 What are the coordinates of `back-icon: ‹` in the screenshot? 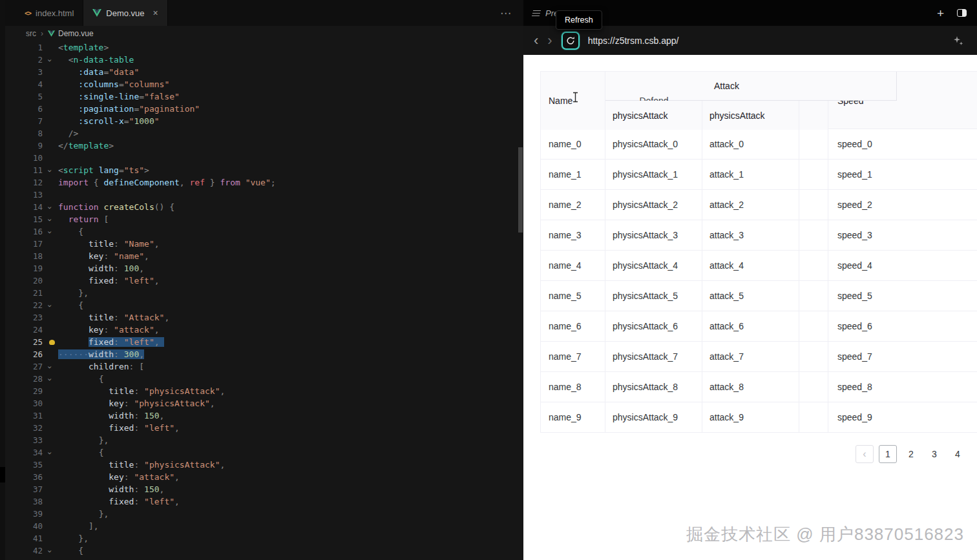 It's located at (536, 41).